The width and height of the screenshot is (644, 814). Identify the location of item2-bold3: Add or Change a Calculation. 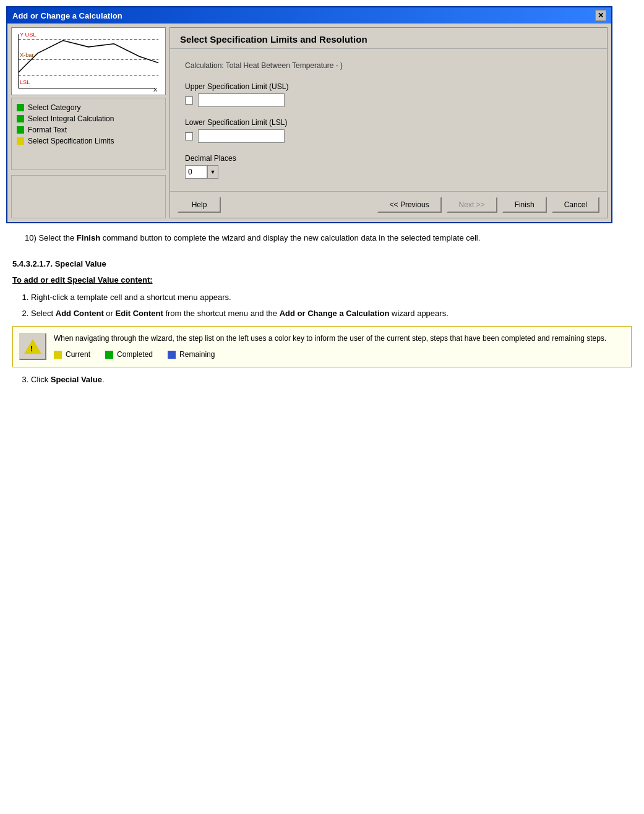
(335, 313).